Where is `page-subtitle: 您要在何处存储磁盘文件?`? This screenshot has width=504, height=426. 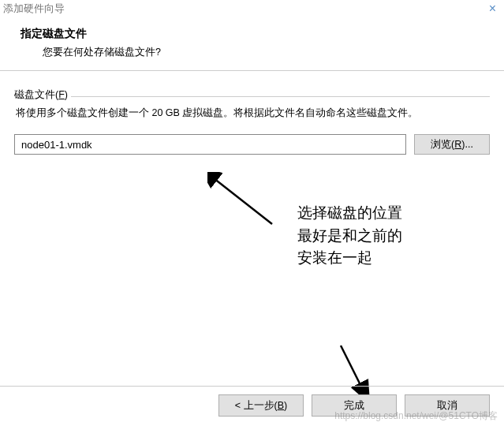 page-subtitle: 您要在何处存储磁盘文件? is located at coordinates (254, 52).